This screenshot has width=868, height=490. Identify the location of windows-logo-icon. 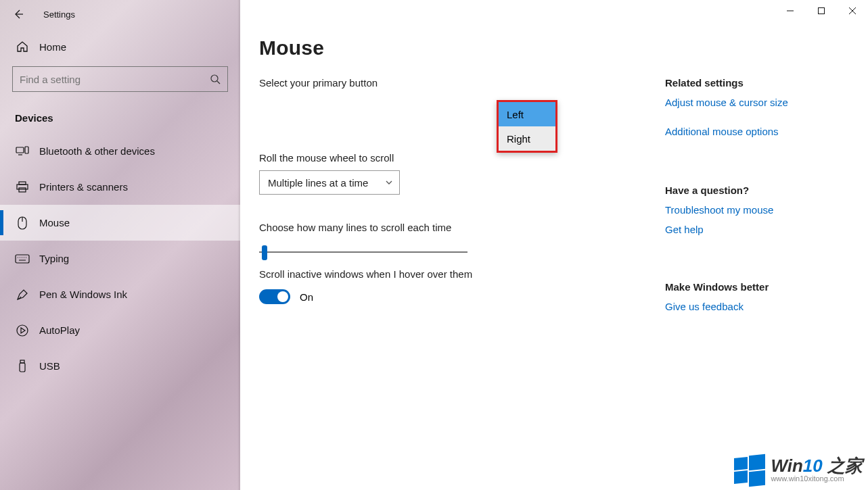
(750, 470).